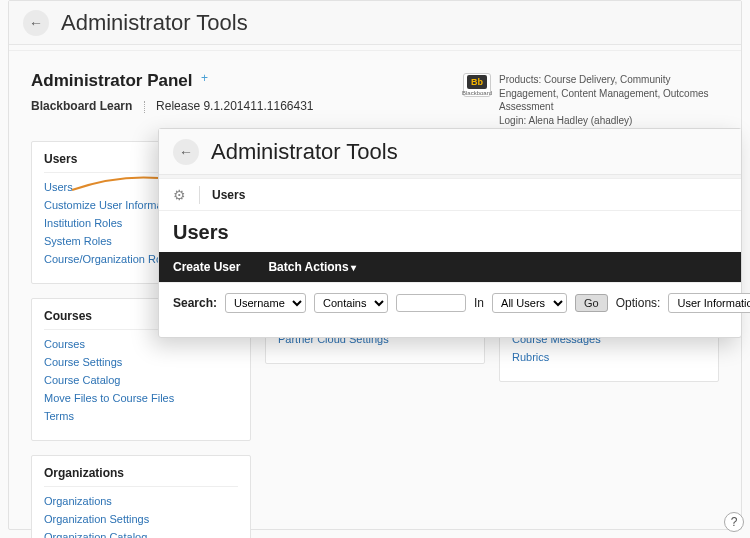  I want to click on plus-icon: +, so click(204, 78).